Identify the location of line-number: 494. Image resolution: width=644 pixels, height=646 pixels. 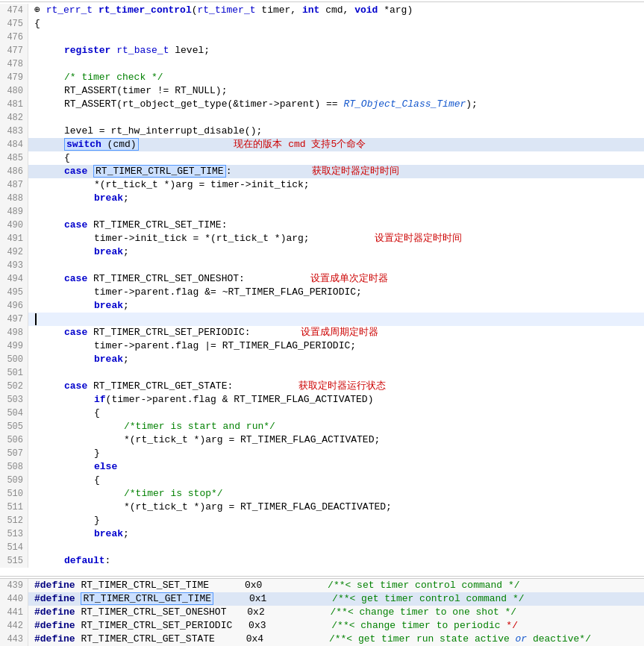
(14, 279).